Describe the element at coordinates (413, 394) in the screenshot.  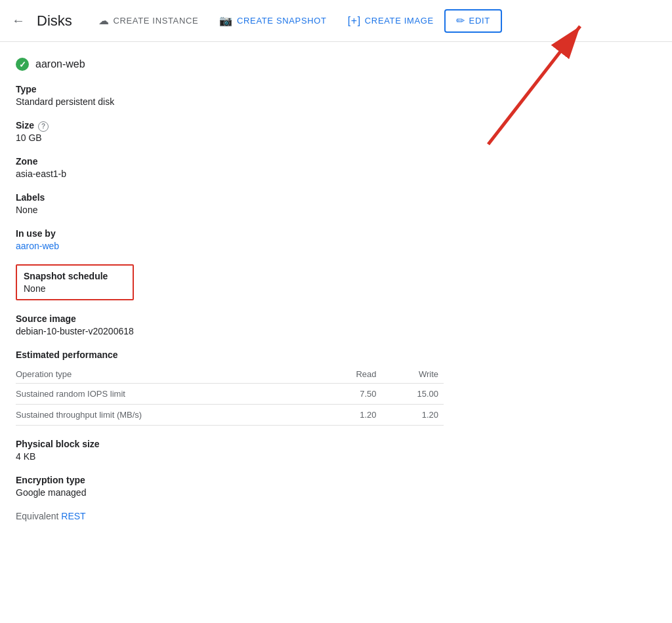
I see `perf-write: 15.00` at that location.